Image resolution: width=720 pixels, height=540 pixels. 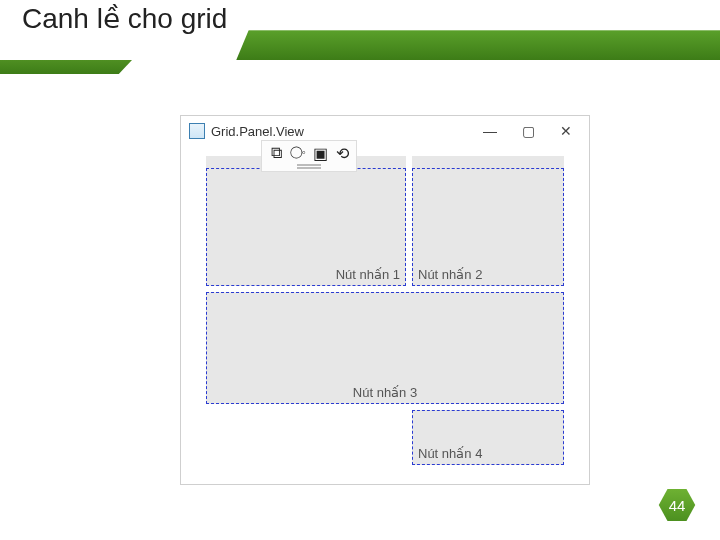 What do you see at coordinates (309, 156) in the screenshot?
I see `designer-toolbar: ⧉ ⧂ ▣ ⟲` at bounding box center [309, 156].